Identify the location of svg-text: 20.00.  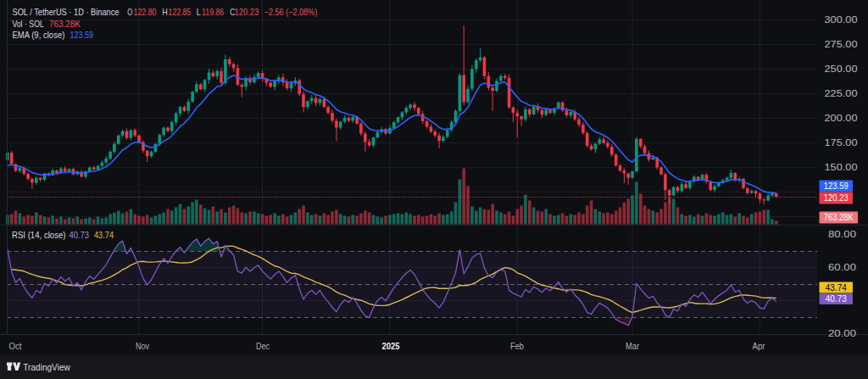
(843, 333).